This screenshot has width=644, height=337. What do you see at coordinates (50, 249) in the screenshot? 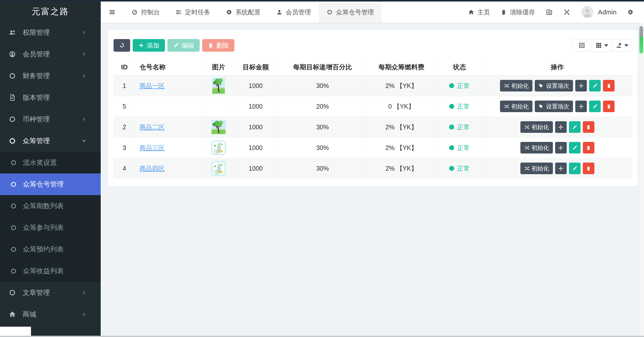
I see `sidebar-item-reservation-list: 众筹预约列表` at bounding box center [50, 249].